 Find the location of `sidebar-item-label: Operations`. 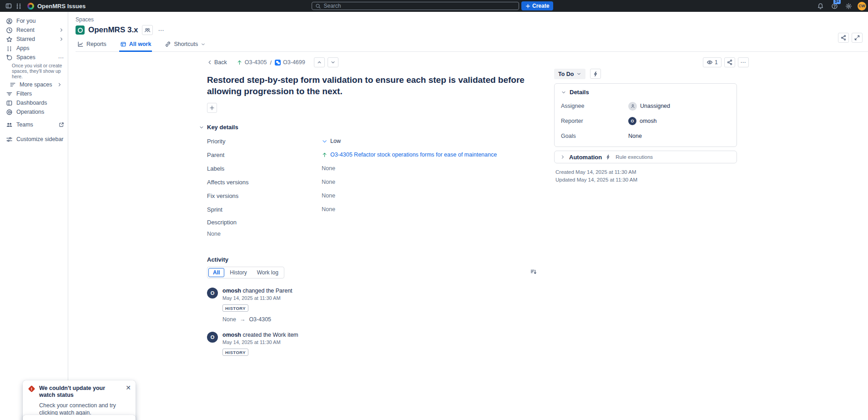

sidebar-item-label: Operations is located at coordinates (40, 112).